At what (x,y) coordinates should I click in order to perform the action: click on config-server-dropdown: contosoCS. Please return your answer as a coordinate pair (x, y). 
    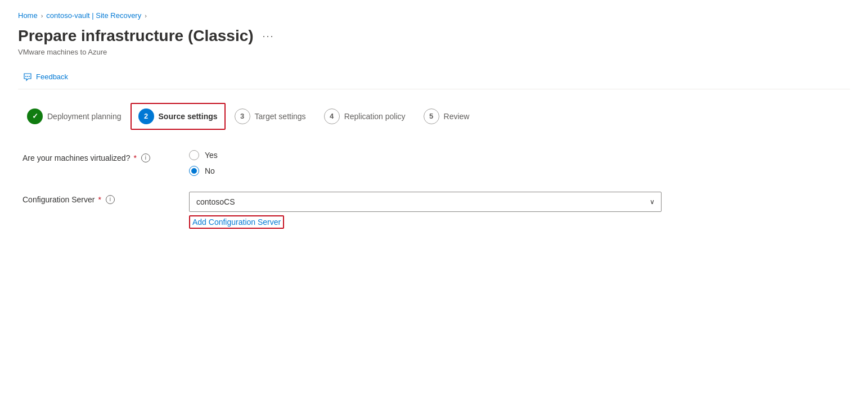
    Looking at the image, I should click on (425, 202).